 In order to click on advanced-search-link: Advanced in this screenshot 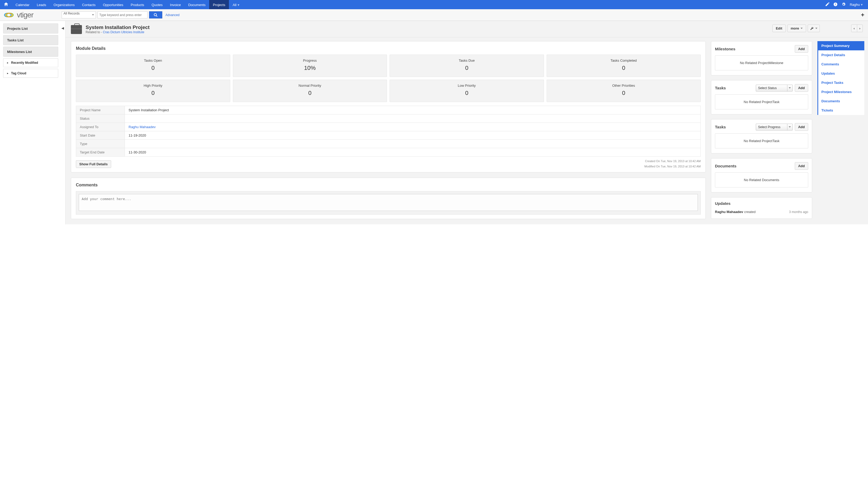, I will do `click(173, 15)`.